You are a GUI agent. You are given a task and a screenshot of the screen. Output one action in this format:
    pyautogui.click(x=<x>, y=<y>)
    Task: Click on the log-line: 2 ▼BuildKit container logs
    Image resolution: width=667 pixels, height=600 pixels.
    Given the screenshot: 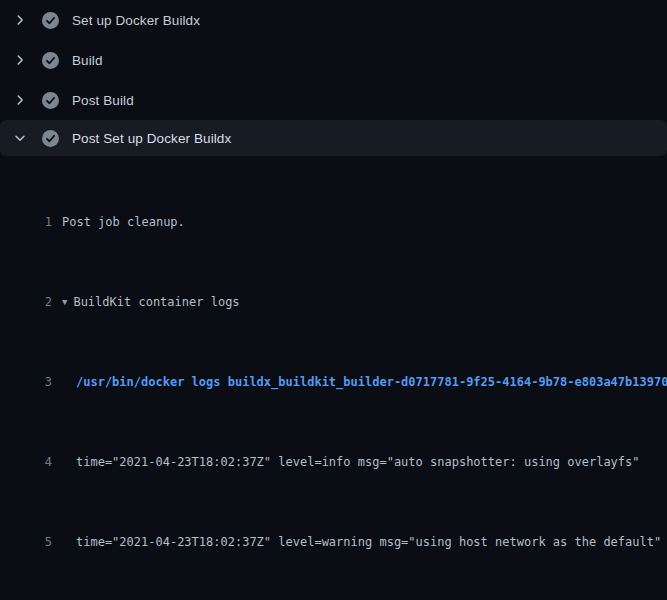 What is the action you would take?
    pyautogui.click(x=334, y=302)
    